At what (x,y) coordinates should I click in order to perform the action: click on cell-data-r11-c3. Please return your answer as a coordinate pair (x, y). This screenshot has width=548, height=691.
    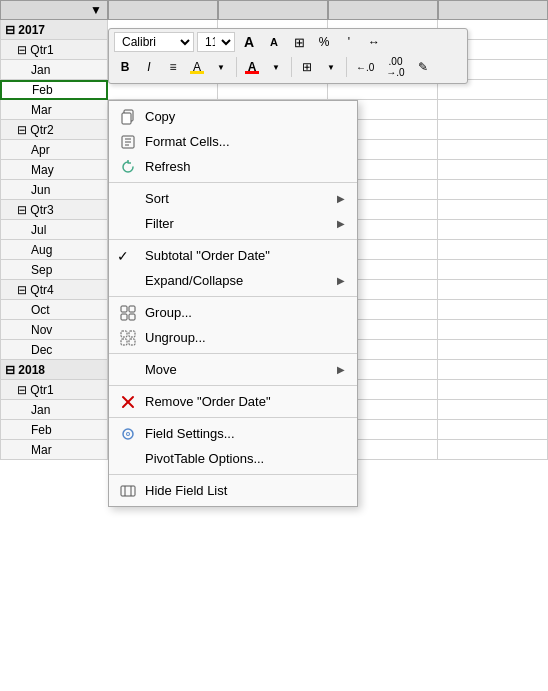
    Looking at the image, I should click on (493, 230).